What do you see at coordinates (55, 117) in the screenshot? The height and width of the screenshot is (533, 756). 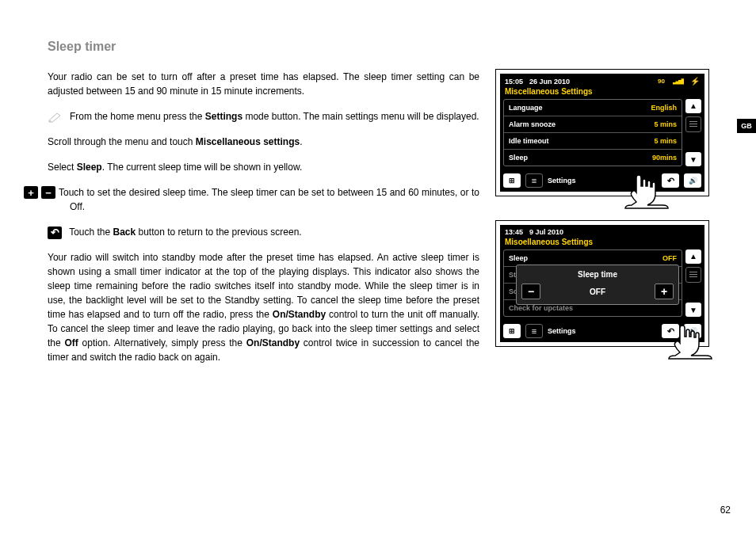 I see `pencil-icon` at bounding box center [55, 117].